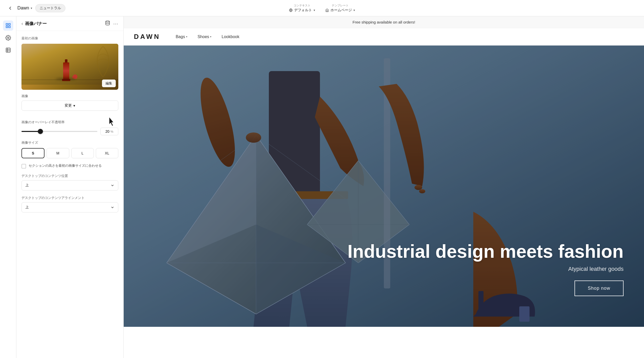 The height and width of the screenshot is (358, 644). I want to click on nav-shoes-label: Shoes, so click(203, 37).